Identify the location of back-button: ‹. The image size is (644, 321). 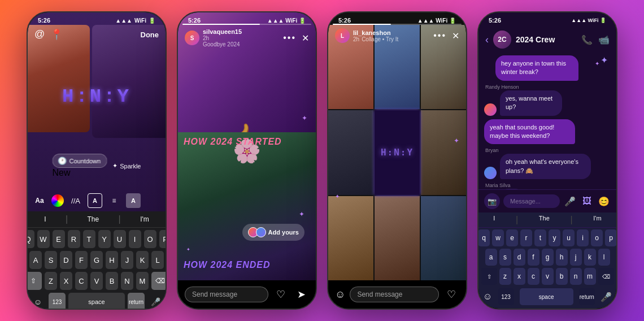
(487, 40).